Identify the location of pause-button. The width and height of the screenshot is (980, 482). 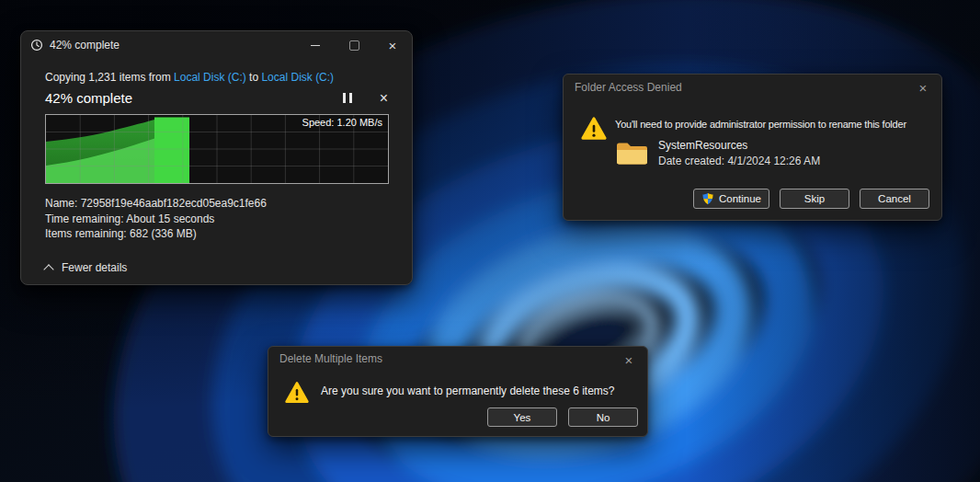
(348, 98).